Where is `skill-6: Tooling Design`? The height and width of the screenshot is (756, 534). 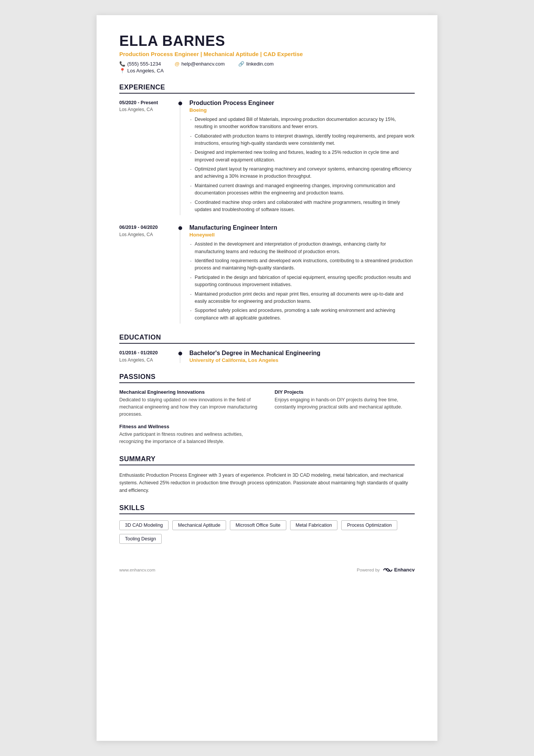
skill-6: Tooling Design is located at coordinates (141, 539).